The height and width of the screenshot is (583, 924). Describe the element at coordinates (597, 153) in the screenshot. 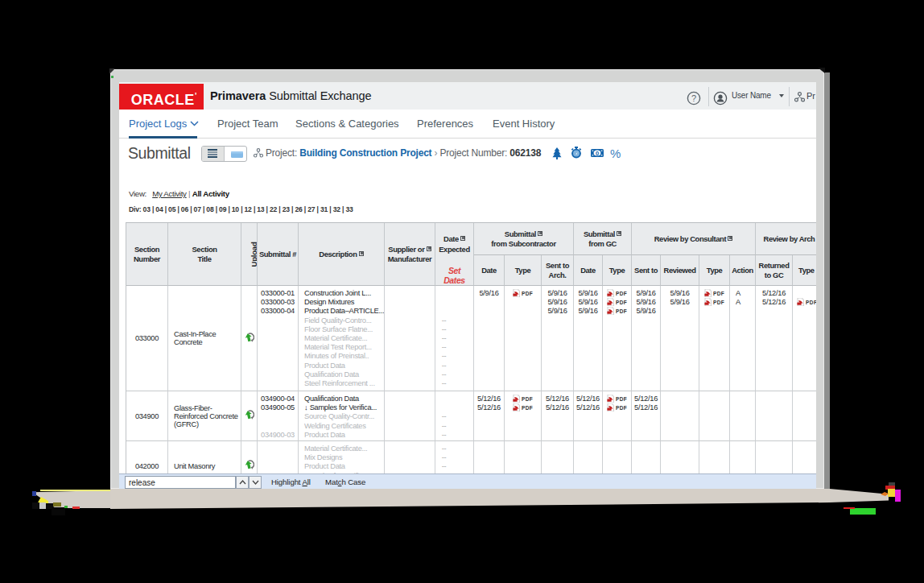

I see `svg-text: 0` at that location.